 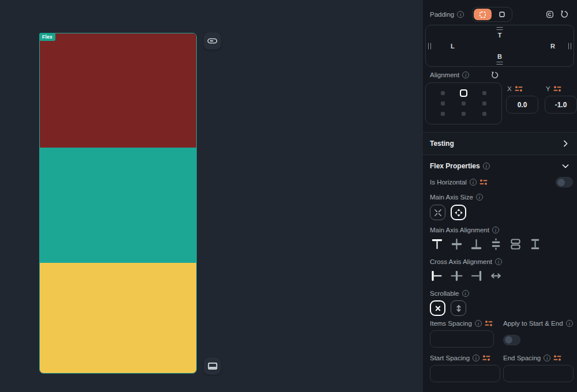 What do you see at coordinates (212, 41) in the screenshot?
I see `pill-icon` at bounding box center [212, 41].